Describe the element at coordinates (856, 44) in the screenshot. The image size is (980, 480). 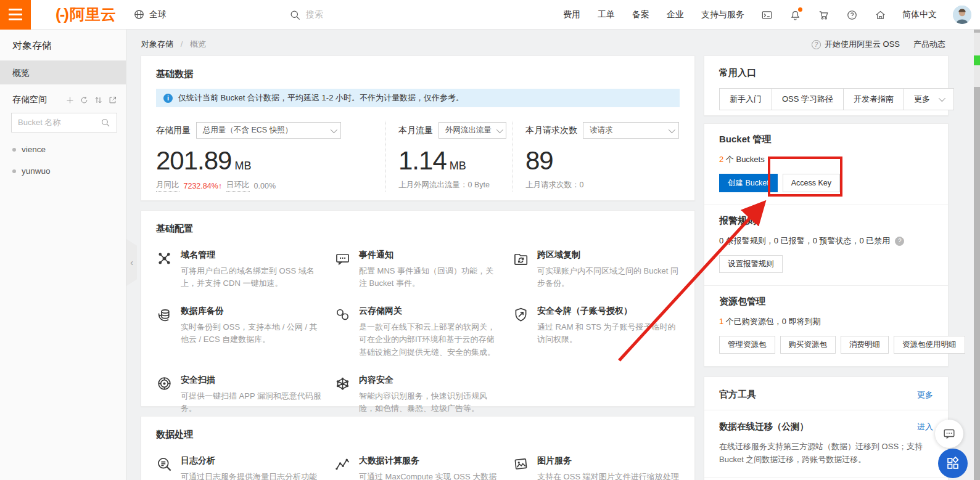
I see `getting-started-link: ? 开始使用阿里云 OSS` at that location.